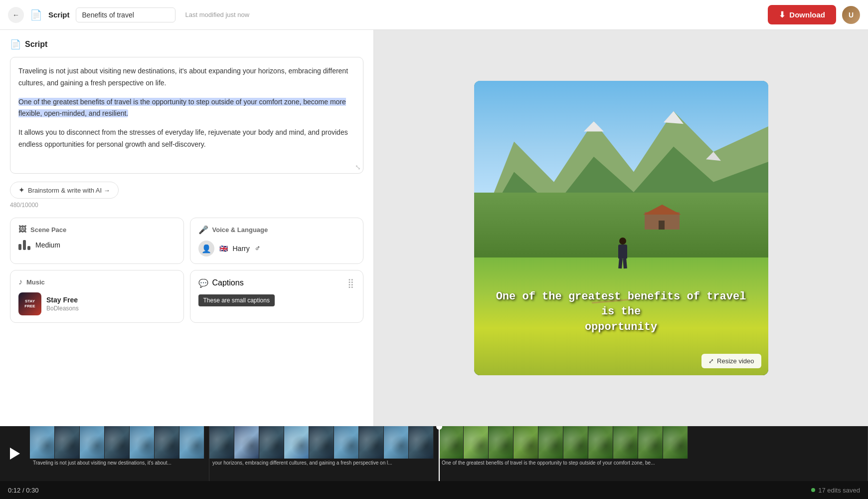 The height and width of the screenshot is (499, 868). I want to click on play-icon, so click(15, 454).